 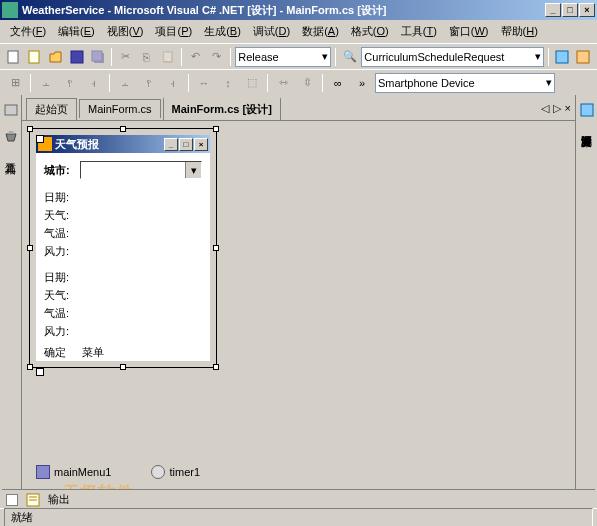 What do you see at coordinates (125, 83) in the screenshot?
I see `align-top-button: ⫠` at bounding box center [125, 83].